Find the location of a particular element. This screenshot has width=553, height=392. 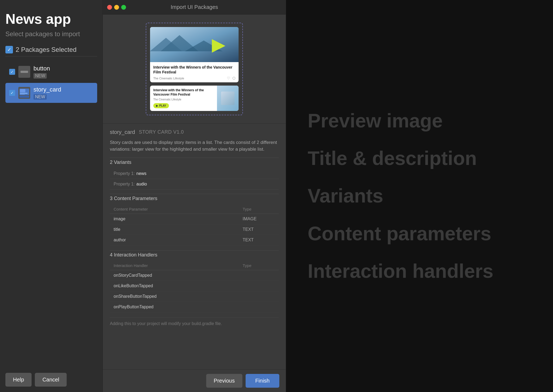

maximize-button is located at coordinates (124, 7).